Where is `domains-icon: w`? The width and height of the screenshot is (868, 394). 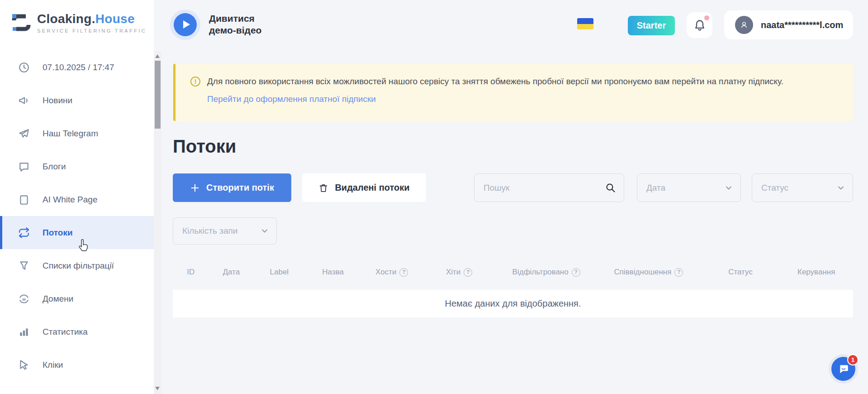
domains-icon: w is located at coordinates (24, 299).